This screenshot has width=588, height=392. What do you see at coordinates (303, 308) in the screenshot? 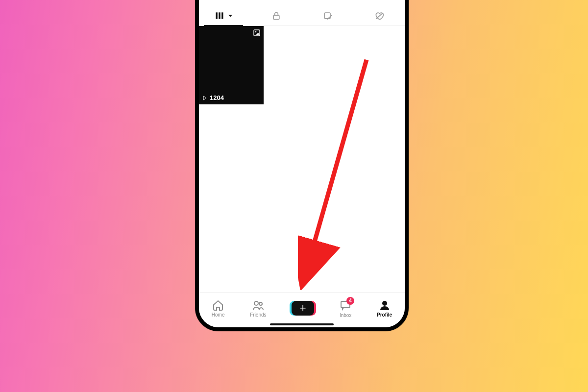
I see `nav-create: +` at bounding box center [303, 308].